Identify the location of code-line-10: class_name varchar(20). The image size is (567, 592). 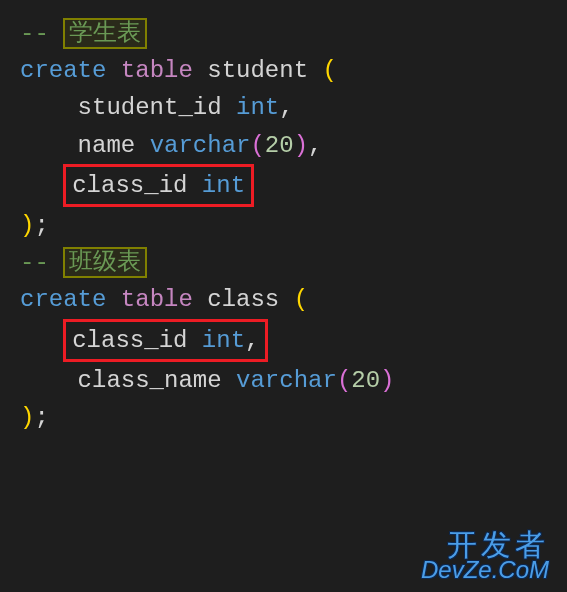
(284, 380).